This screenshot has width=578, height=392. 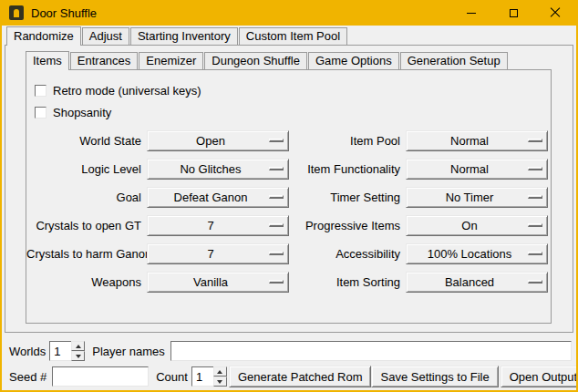 I want to click on tab-starting-inventory: Starting Inventory, so click(x=184, y=36).